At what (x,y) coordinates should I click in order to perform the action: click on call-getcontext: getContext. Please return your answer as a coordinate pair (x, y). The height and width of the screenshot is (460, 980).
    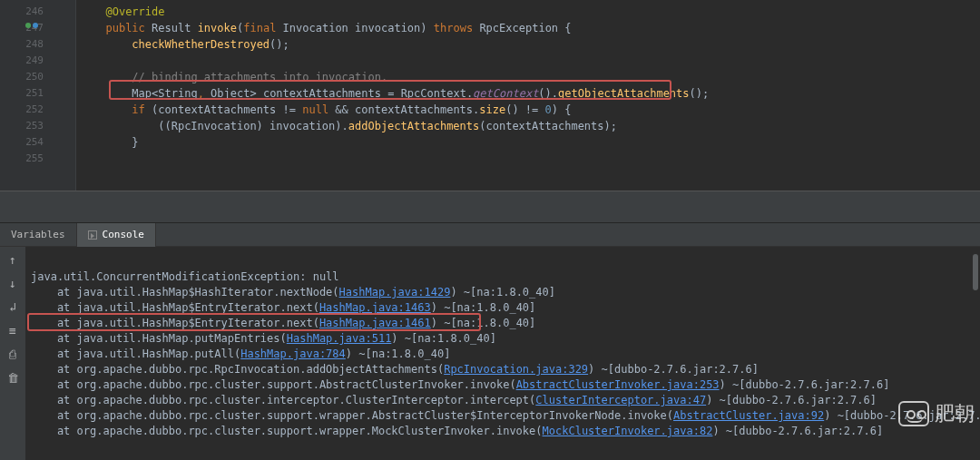
    Looking at the image, I should click on (505, 93).